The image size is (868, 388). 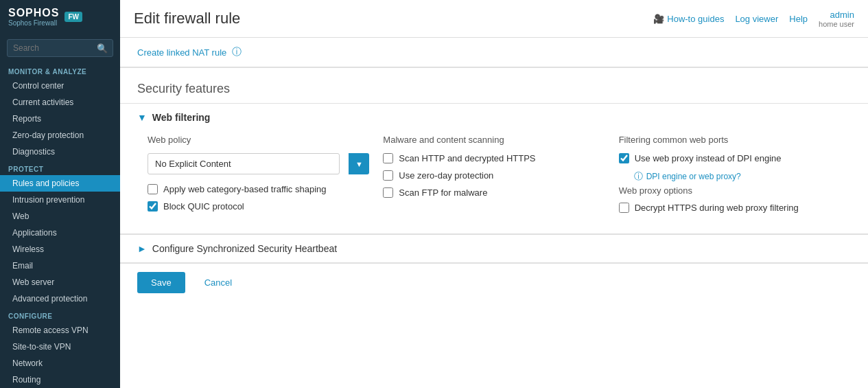 What do you see at coordinates (34, 16) in the screenshot?
I see `sophos-logo: SOPHOS Sophos Firewall` at bounding box center [34, 16].